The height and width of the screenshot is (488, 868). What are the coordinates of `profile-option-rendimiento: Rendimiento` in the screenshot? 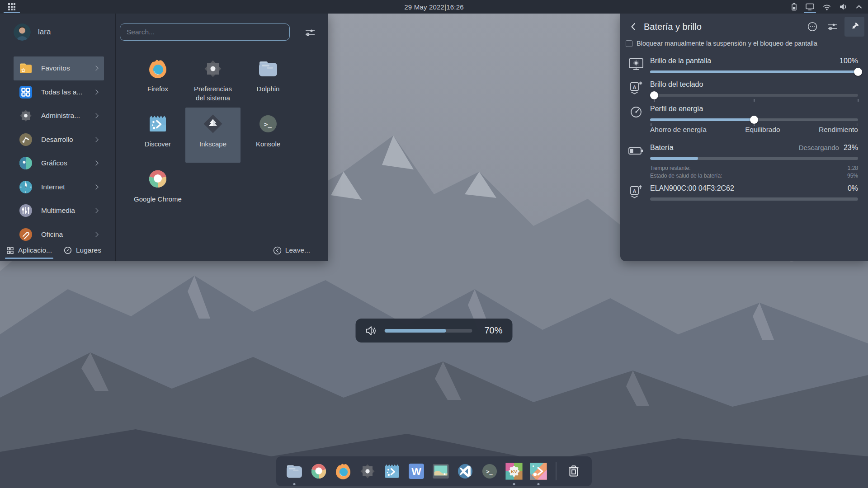 It's located at (838, 130).